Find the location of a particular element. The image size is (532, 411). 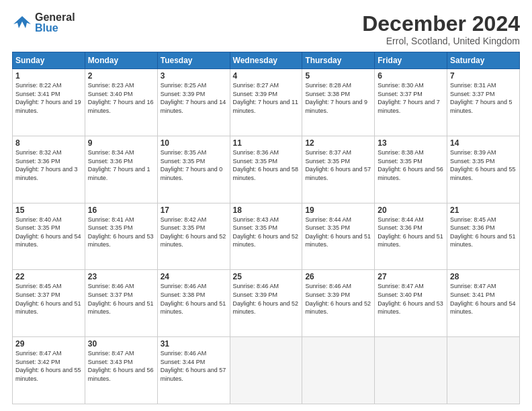

calendar-day-cell: 25Sunrise: 8:46 AMSunset: 3:39 PMDayligh… is located at coordinates (266, 304).